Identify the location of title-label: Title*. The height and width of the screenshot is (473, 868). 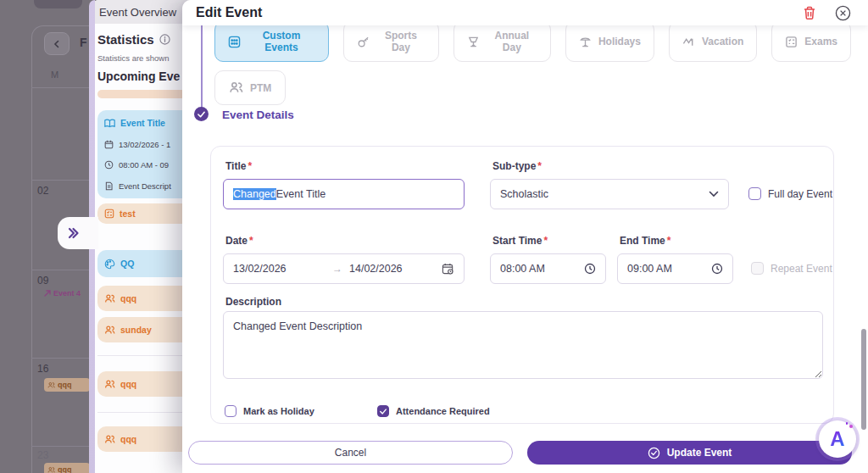
(239, 166).